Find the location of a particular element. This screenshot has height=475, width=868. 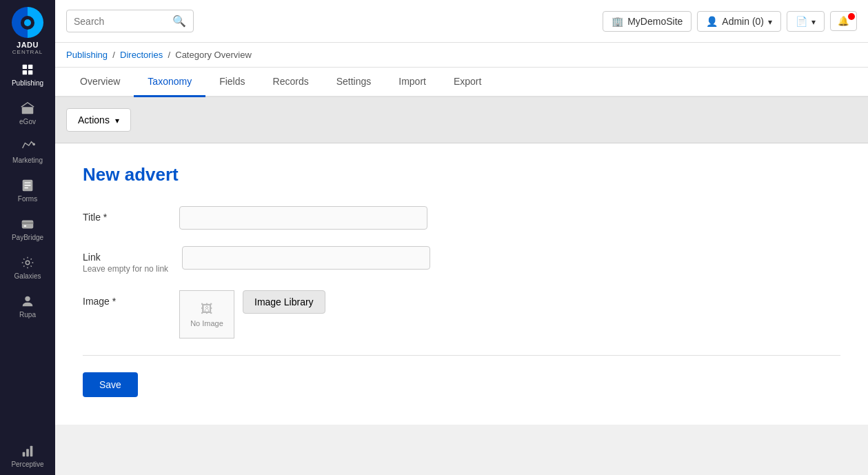

galaxies-icon is located at coordinates (28, 263).